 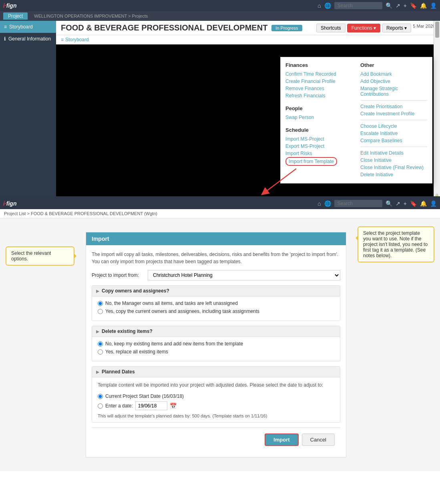 I want to click on sub-nav-storyboard-label: Storyboard, so click(x=77, y=40).